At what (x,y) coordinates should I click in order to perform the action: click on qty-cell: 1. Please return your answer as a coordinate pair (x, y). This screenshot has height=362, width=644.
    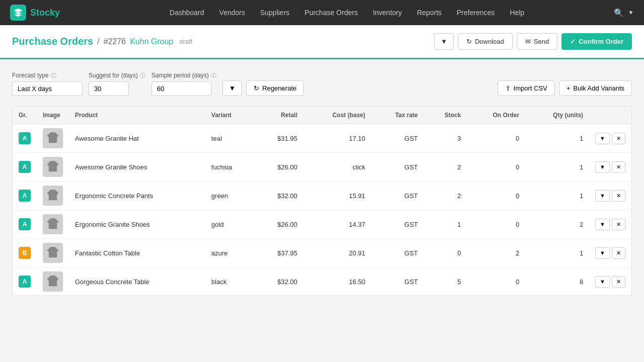
    Looking at the image, I should click on (557, 139).